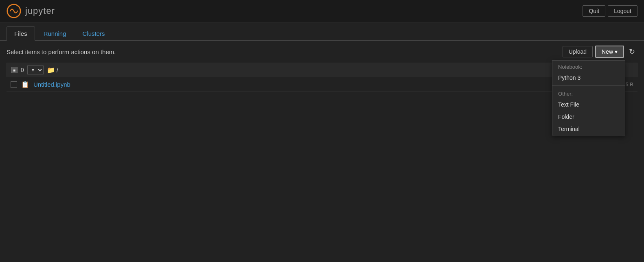  What do you see at coordinates (55, 33) in the screenshot?
I see `tab-running: Running` at bounding box center [55, 33].